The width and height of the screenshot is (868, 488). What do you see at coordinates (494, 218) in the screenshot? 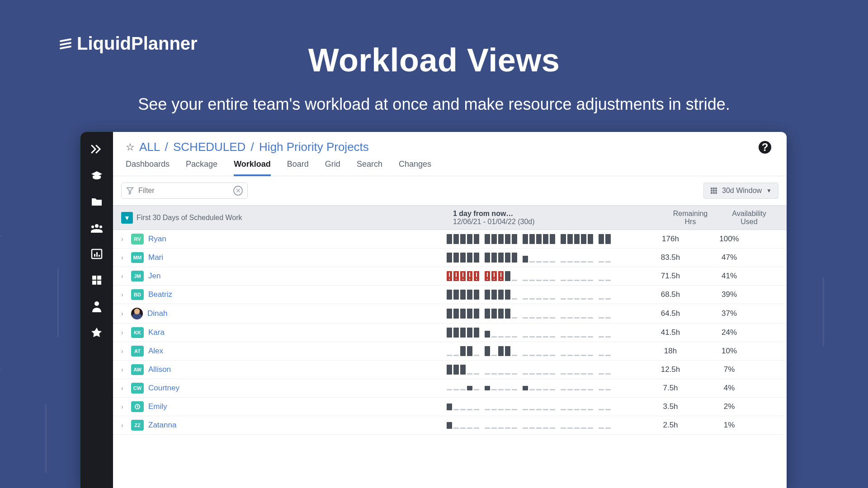
I see `header-daterange: 1 day from now… 12/06/21 - 01/04/22 (30d…` at bounding box center [494, 218].